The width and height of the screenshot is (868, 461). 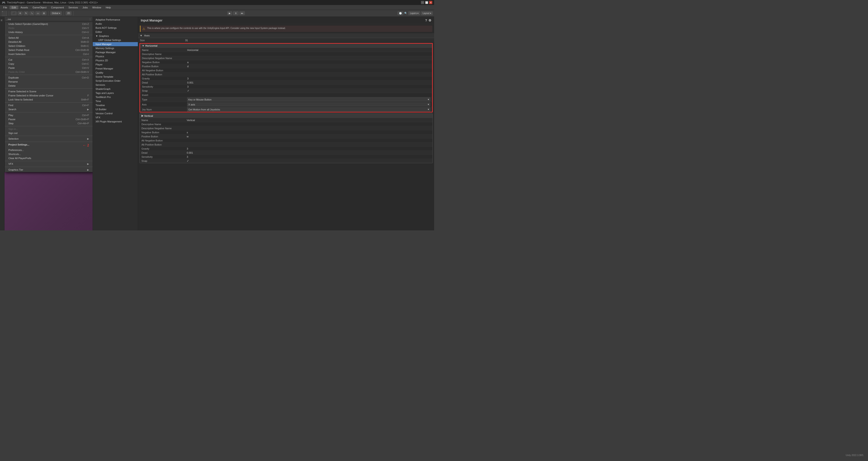 What do you see at coordinates (14, 7) in the screenshot?
I see `menu-edit: Edit` at bounding box center [14, 7].